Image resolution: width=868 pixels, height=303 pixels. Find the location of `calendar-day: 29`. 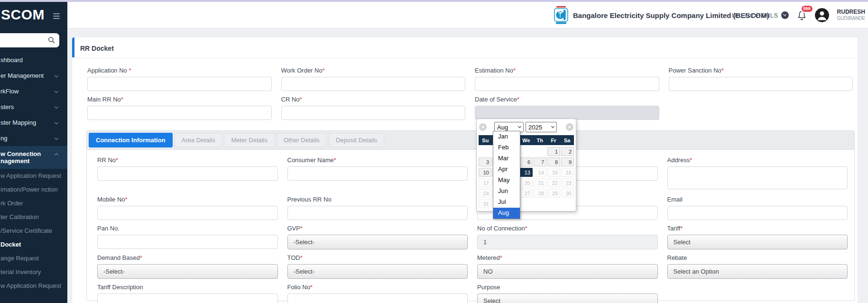

calendar-day: 29 is located at coordinates (554, 193).